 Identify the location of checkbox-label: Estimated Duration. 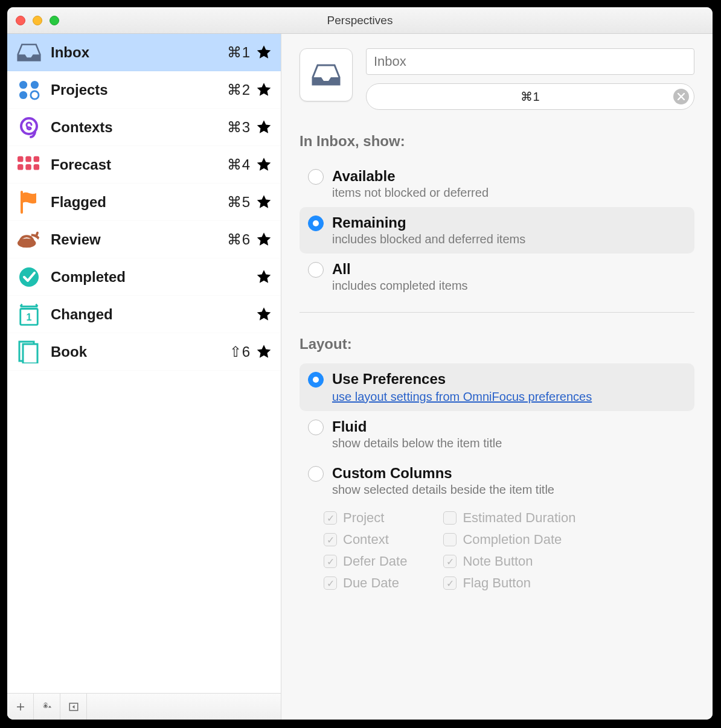
(519, 518).